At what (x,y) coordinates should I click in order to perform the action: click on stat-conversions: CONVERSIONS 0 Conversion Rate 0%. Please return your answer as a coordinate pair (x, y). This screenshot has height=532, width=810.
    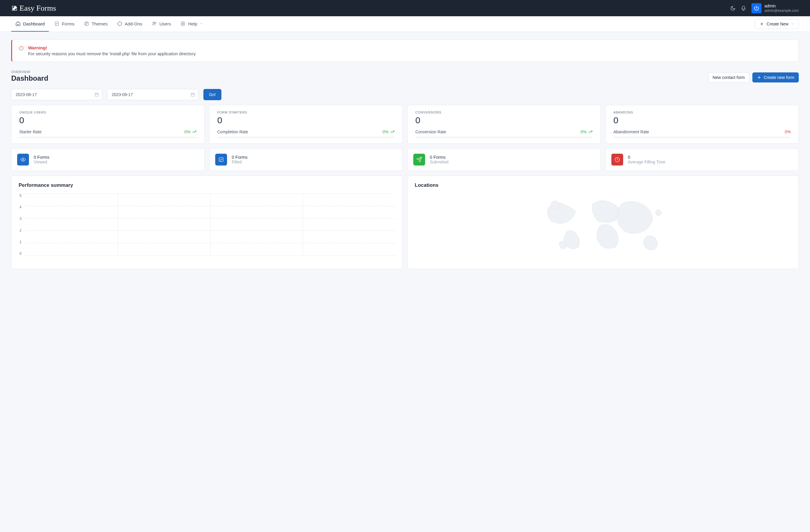
    Looking at the image, I should click on (504, 124).